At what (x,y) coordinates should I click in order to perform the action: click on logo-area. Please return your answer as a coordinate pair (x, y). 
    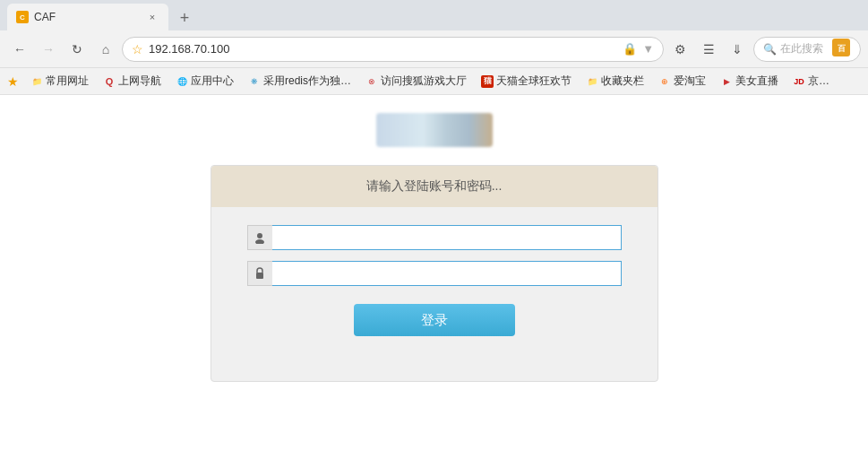
    Looking at the image, I should click on (434, 130).